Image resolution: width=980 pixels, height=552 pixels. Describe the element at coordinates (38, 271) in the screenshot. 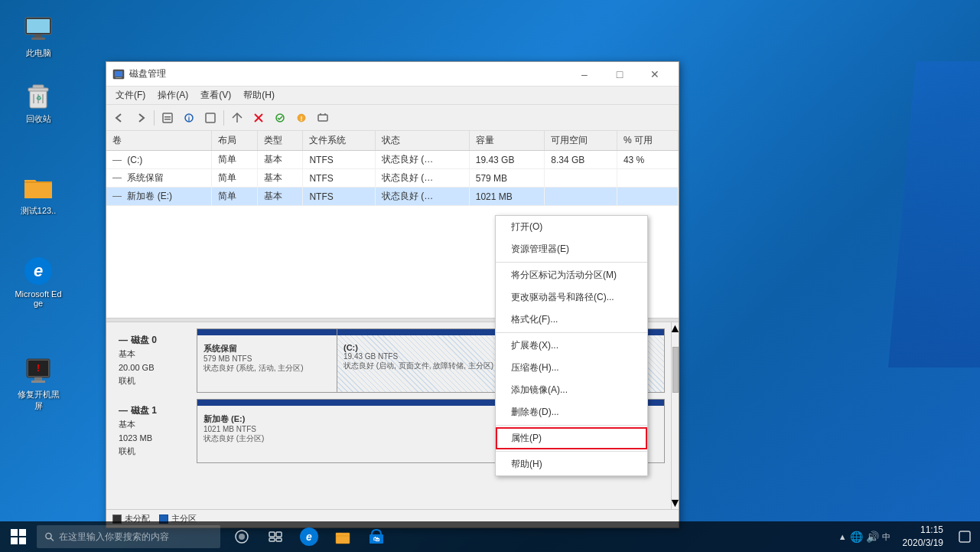

I see `edge-icon: e` at that location.